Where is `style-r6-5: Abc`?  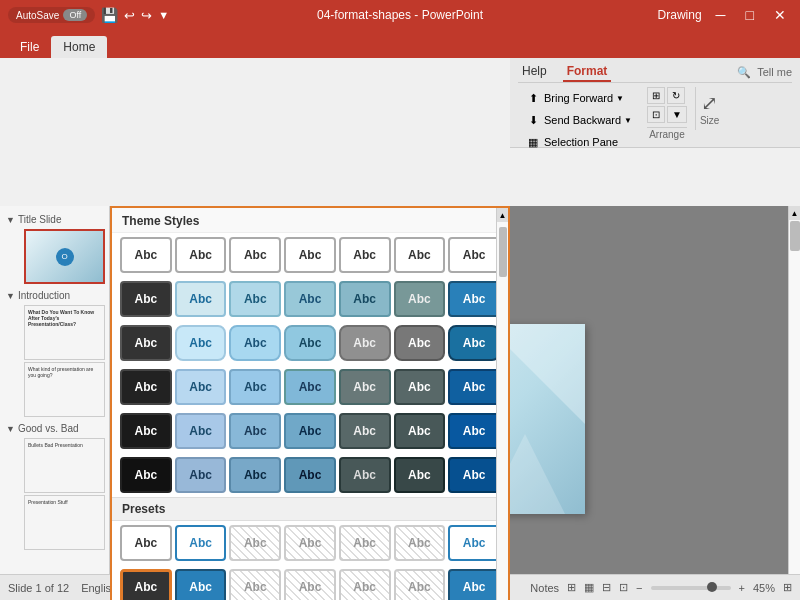 style-r6-5: Abc is located at coordinates (365, 475).